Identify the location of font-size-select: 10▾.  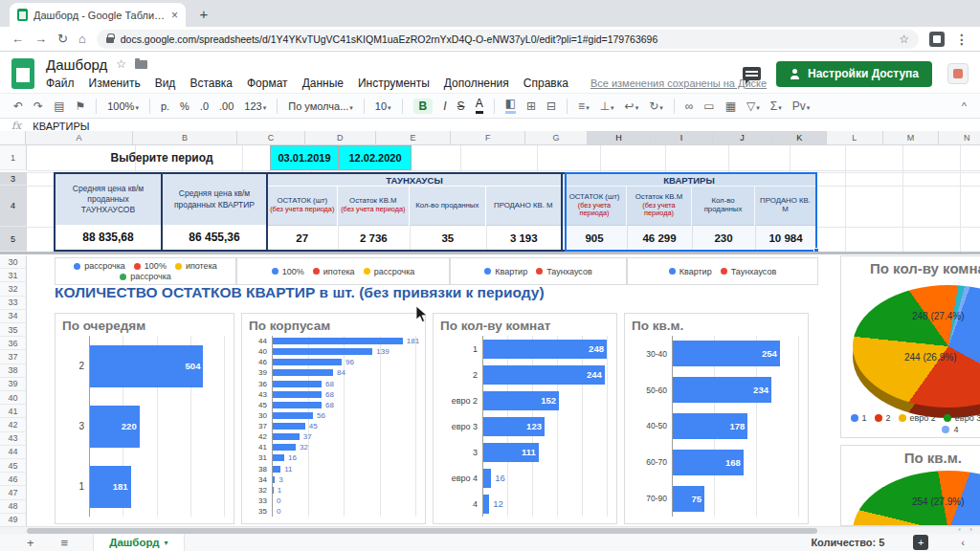
(383, 106).